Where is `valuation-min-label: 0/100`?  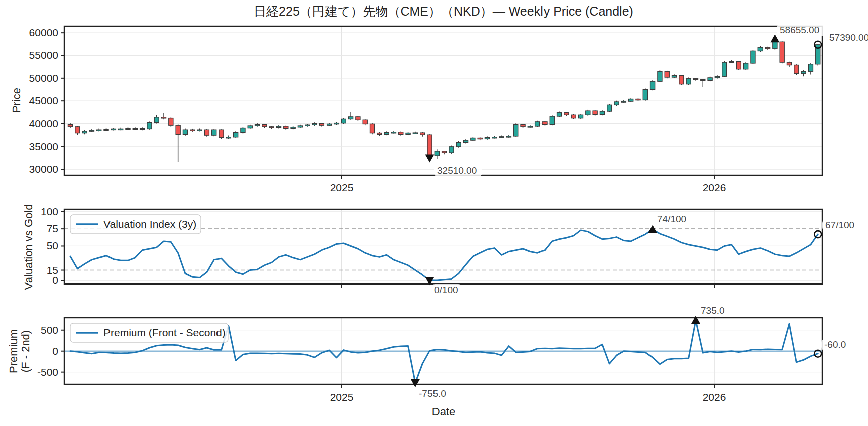
valuation-min-label: 0/100 is located at coordinates (446, 290).